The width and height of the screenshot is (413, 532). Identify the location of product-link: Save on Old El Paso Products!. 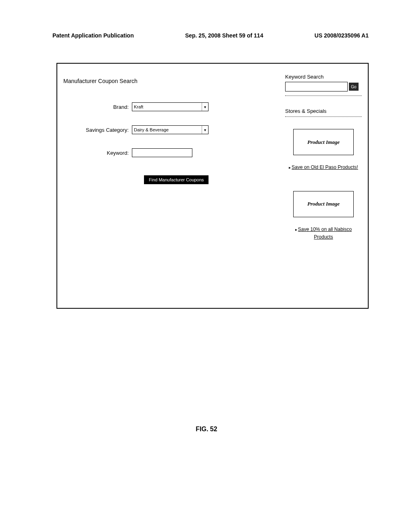
(325, 167).